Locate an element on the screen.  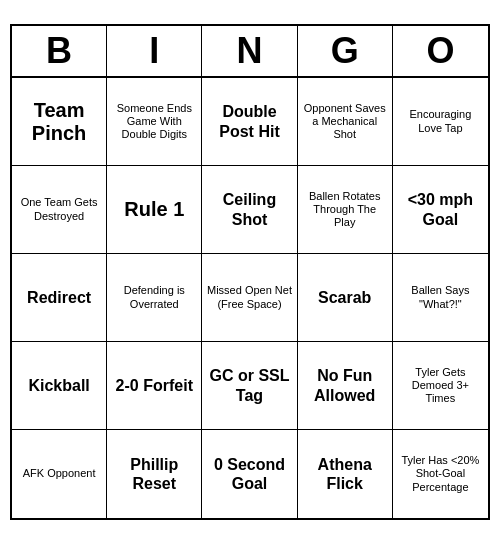
cell-text-8: Ballen Rotates Through The Play is located at coordinates (345, 210).